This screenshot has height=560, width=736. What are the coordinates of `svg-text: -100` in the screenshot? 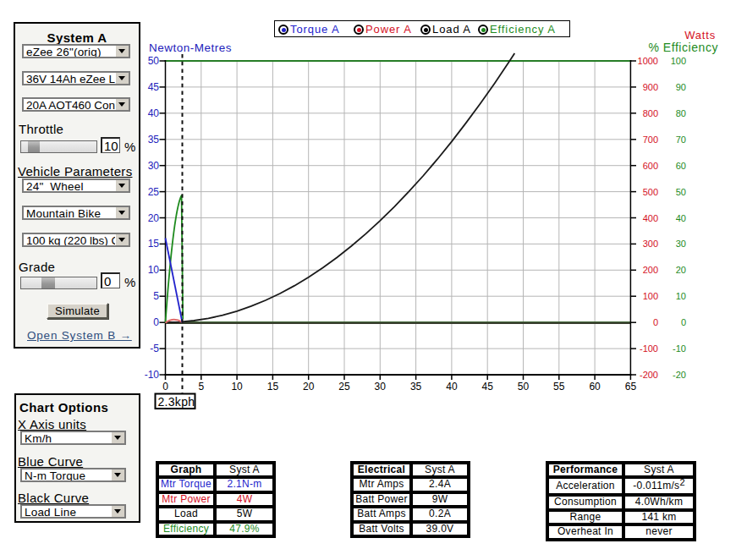 It's located at (649, 349).